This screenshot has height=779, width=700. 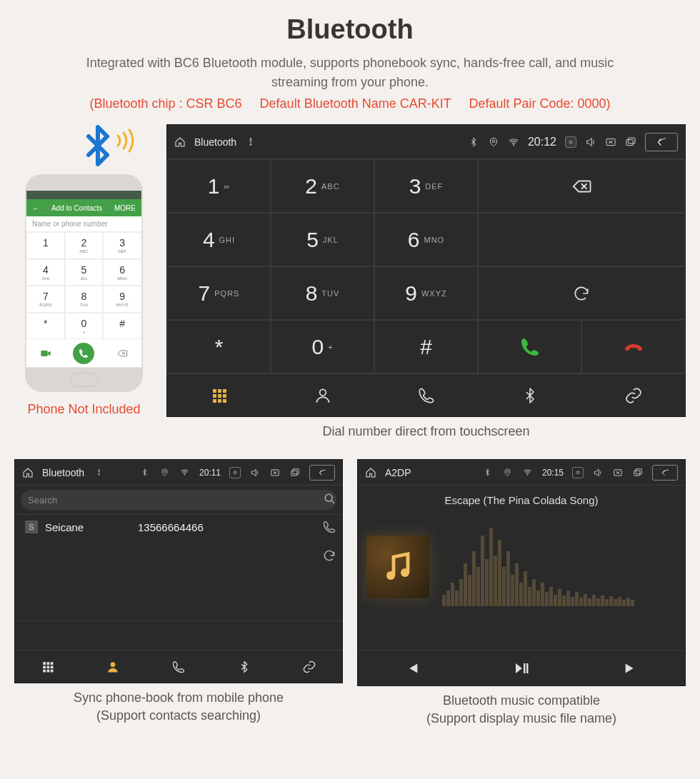 I want to click on dial-key-0: 0+, so click(x=323, y=347).